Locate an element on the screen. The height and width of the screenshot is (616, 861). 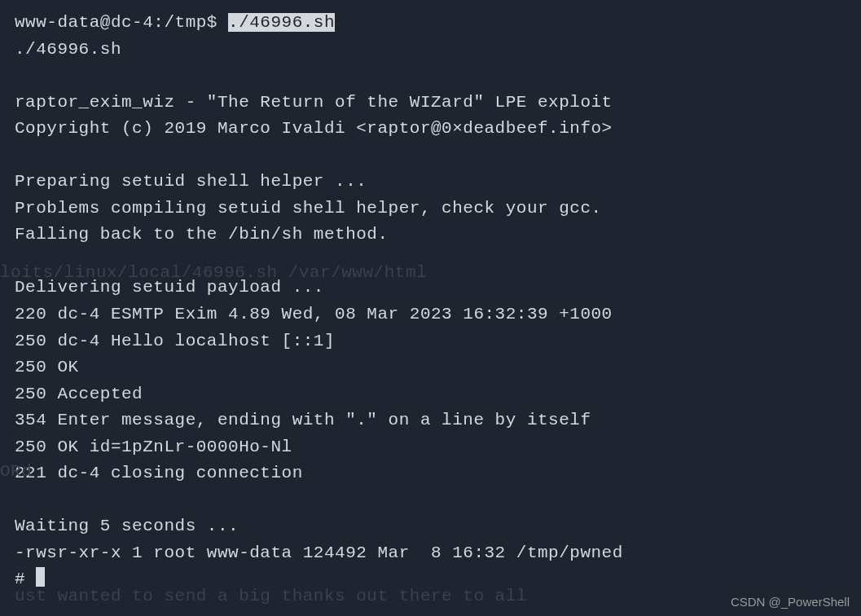
ghost-background-text-3: ust wanted to send a big thanks out ther… is located at coordinates (270, 596).